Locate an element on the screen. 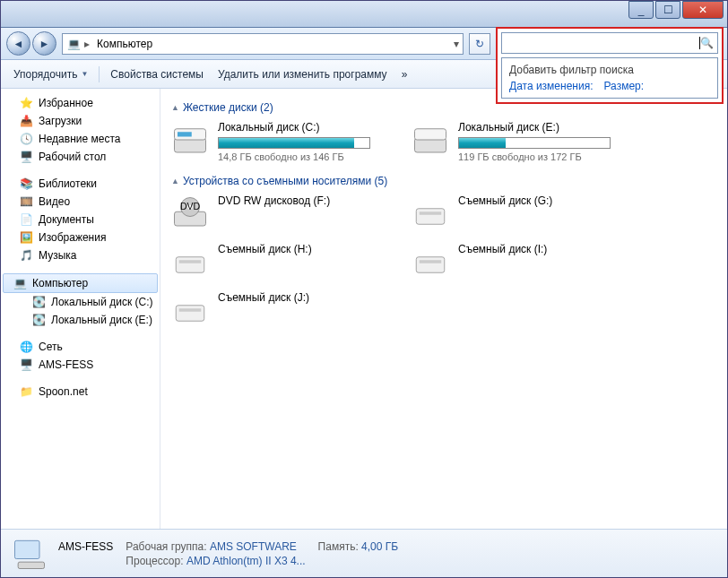 The width and height of the screenshot is (728, 578). desktop-icon: 🖥️ is located at coordinates (26, 157).